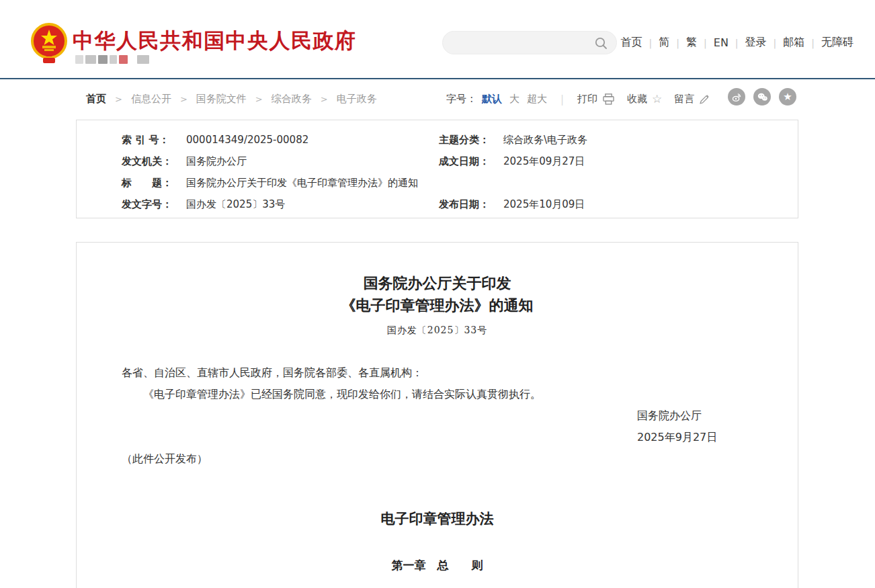  I want to click on top-nav: 首页 | 简 | 繁 | EN | 登录 | 邮箱 | 无障碍, so click(737, 43).